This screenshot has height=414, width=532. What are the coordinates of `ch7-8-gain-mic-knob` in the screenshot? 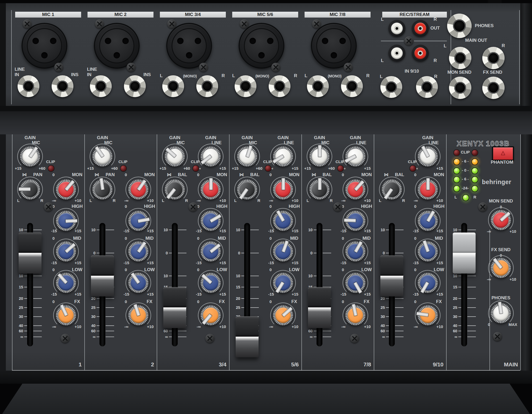 It's located at (319, 156).